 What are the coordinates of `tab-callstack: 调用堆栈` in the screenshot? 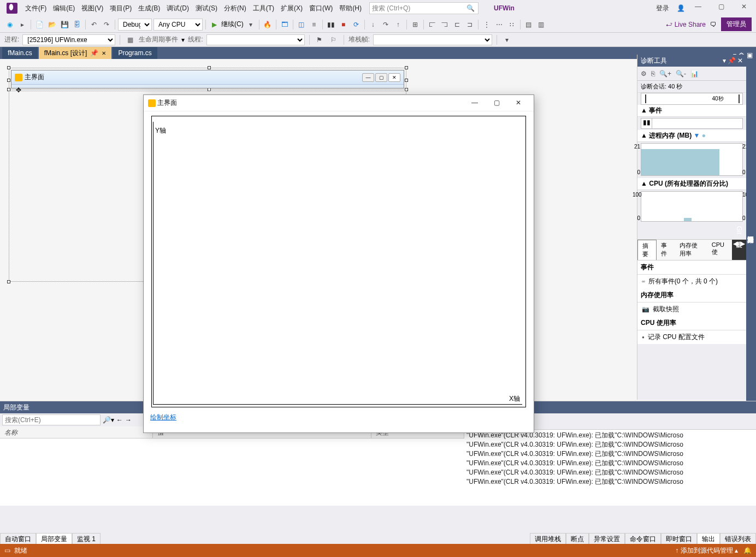 It's located at (548, 538).